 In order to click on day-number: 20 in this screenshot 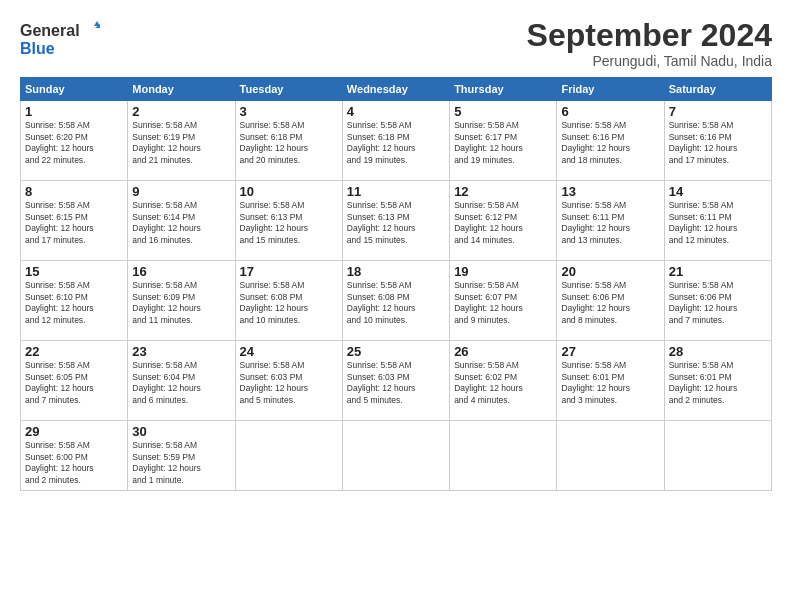, I will do `click(610, 272)`.